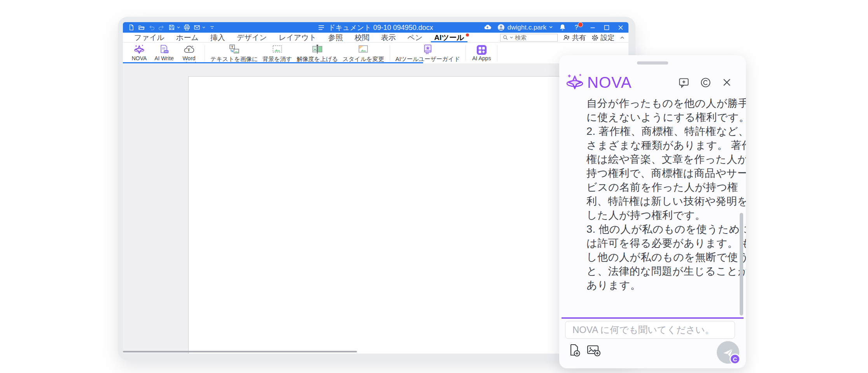 The height and width of the screenshot is (373, 868). Describe the element at coordinates (376, 28) in the screenshot. I see `document-title-area: ドキュメント 09-10 094950.docx` at that location.